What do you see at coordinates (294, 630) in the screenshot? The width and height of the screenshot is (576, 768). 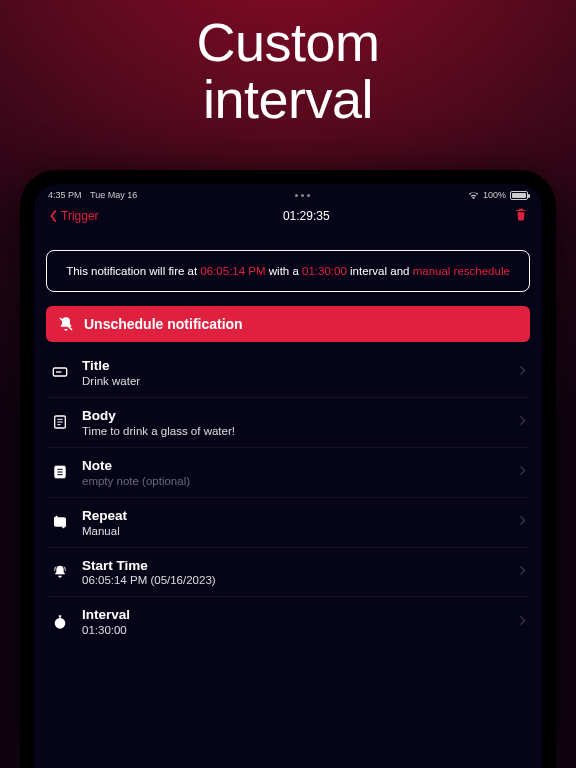 I see `row-interval-value: 01:30:00` at bounding box center [294, 630].